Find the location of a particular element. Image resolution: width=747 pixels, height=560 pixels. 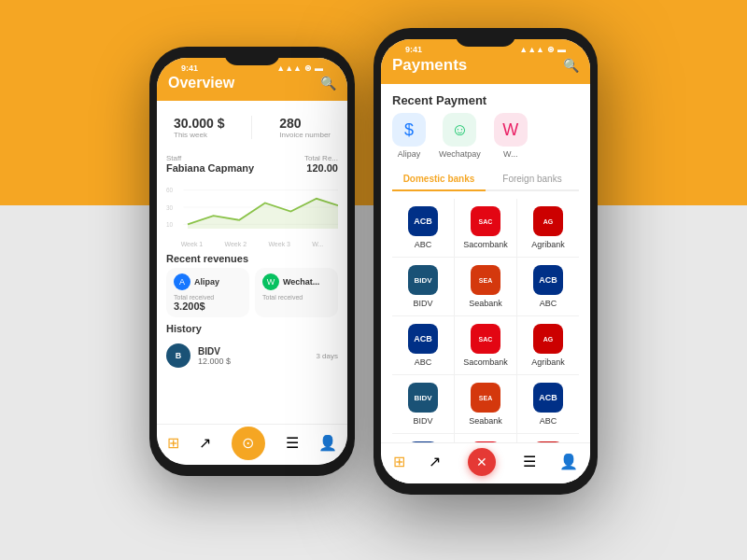

nav-list-front: ☰ is located at coordinates (529, 461).